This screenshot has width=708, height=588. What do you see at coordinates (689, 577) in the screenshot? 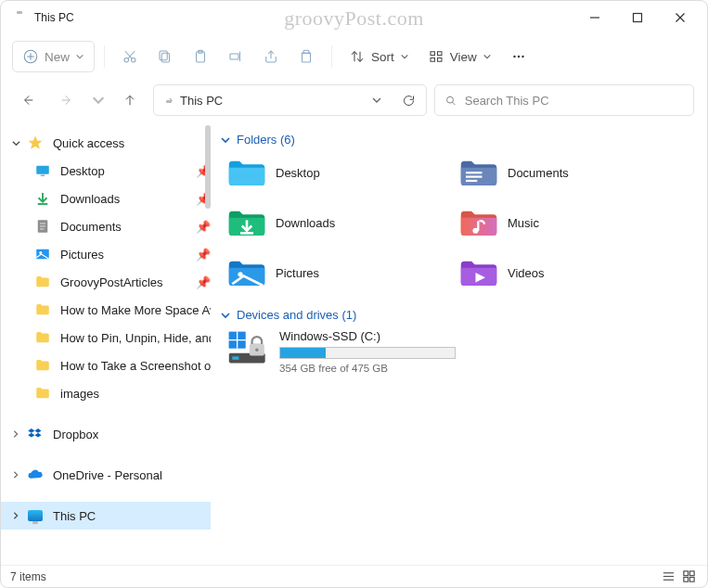
I see `tiles-view-button` at bounding box center [689, 577].